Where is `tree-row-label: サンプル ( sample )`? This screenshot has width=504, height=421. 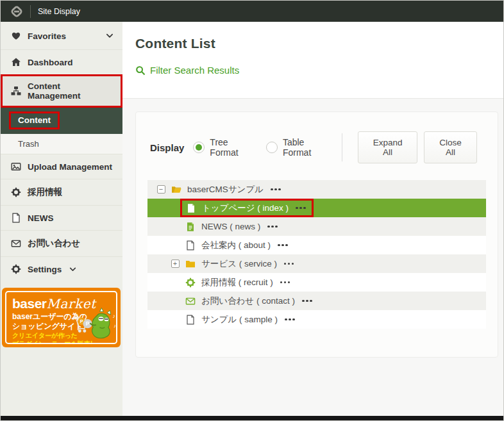
tree-row-label: サンプル ( sample ) is located at coordinates (240, 320).